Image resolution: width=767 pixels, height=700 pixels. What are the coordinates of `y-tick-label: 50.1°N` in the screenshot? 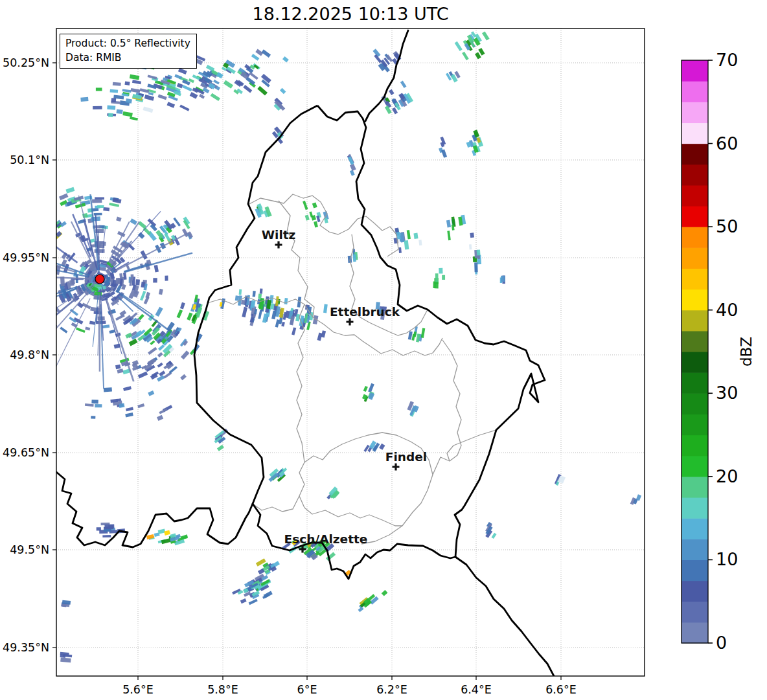 It's located at (30, 160).